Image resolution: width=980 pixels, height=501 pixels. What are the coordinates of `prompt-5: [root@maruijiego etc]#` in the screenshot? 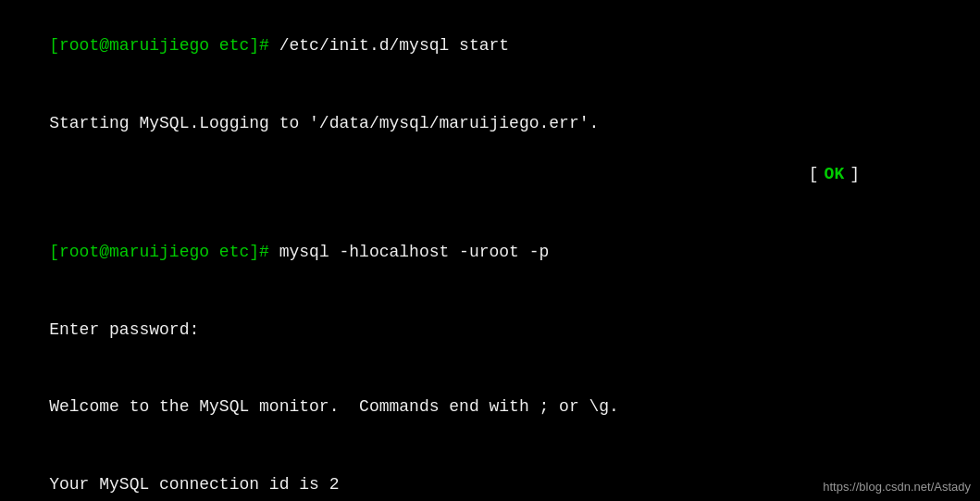 It's located at (164, 252).